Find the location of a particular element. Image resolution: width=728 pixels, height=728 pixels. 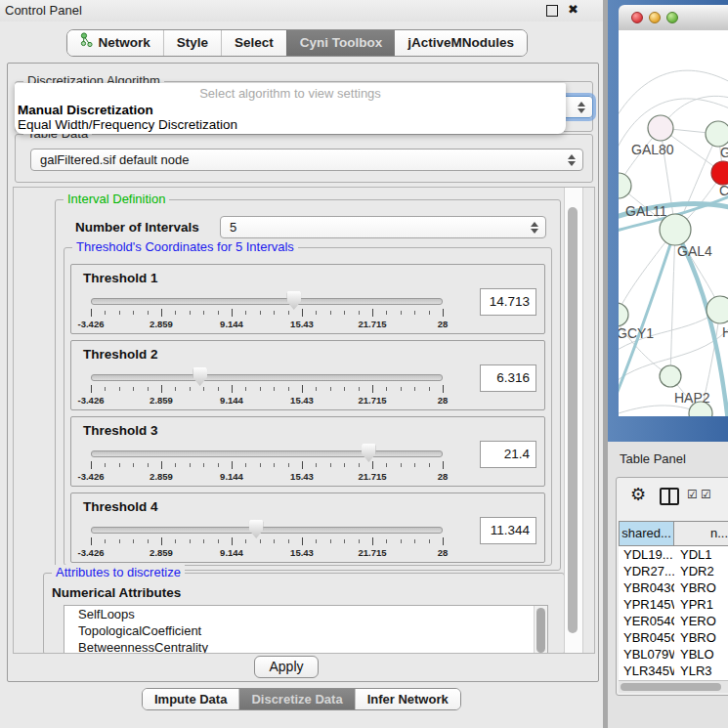

table-data-combobox: galFiltered.sif default node is located at coordinates (307, 160).